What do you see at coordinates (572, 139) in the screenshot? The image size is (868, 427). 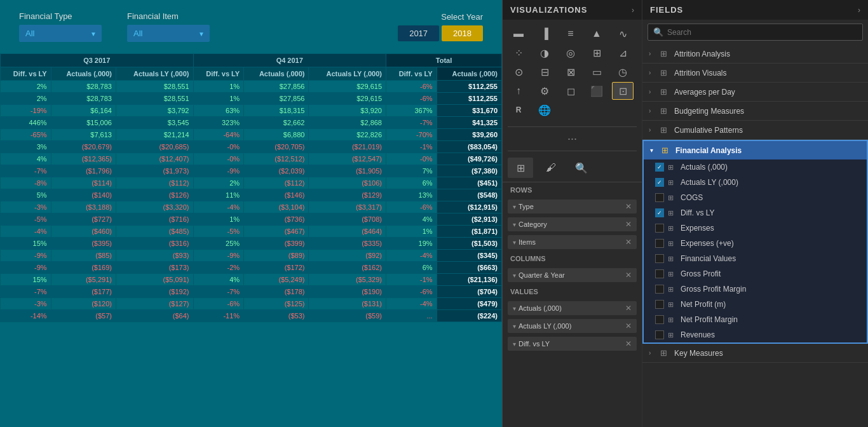 I see `viz-more: ···` at bounding box center [572, 139].